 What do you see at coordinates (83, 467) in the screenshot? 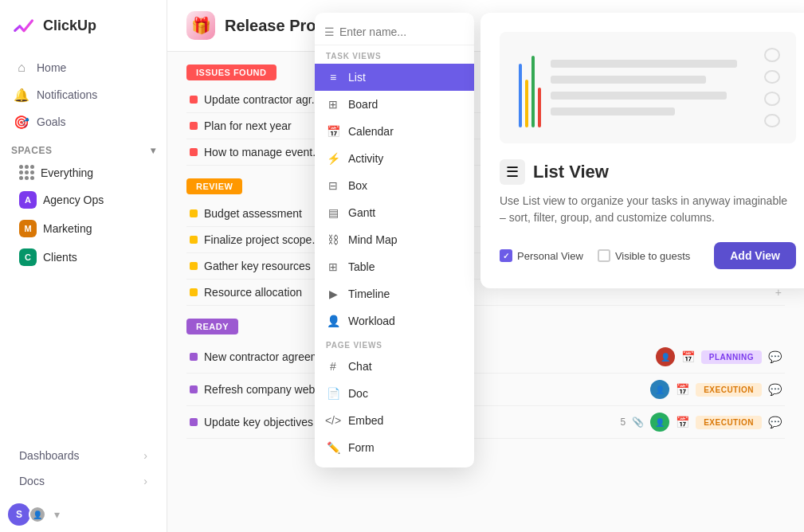
I see `sidebar-bottom-section: Dashboards › Docs ›` at bounding box center [83, 467].